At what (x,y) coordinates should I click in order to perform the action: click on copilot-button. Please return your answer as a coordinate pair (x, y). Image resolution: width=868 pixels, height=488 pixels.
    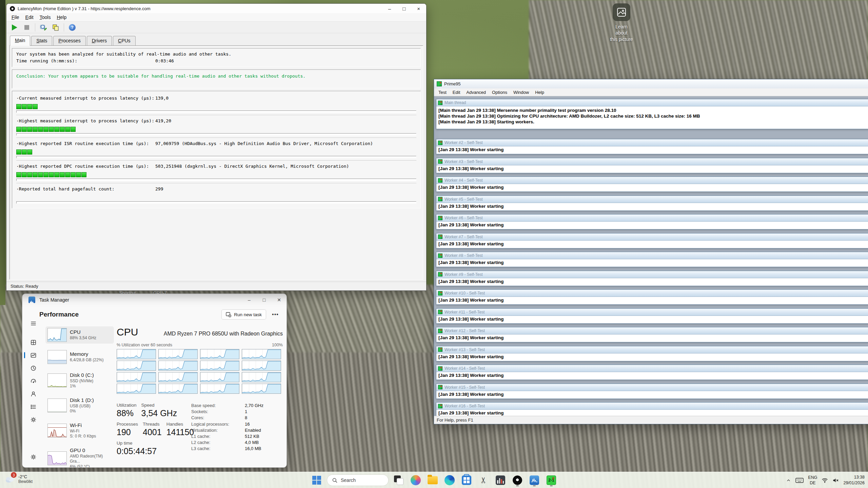
    Looking at the image, I should click on (416, 480).